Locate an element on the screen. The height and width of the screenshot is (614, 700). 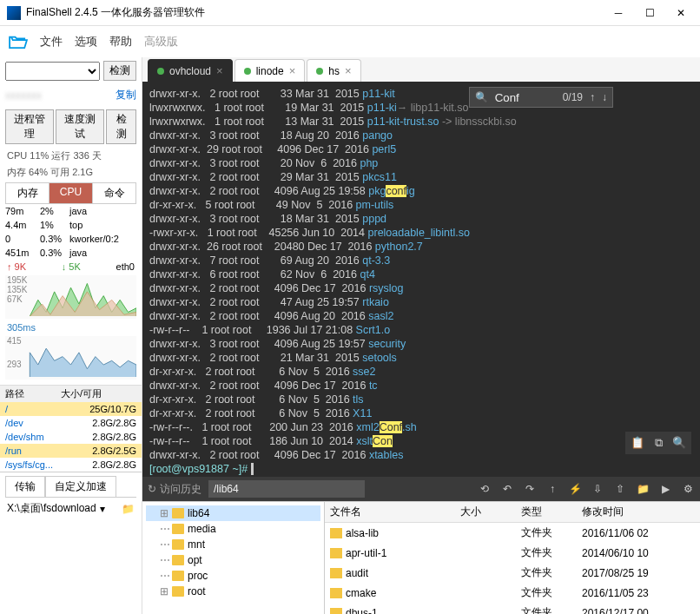
terminal-line: drwxr-xr-x. 2 root root 4096 Aug 20 2016… is located at coordinates (421, 316).